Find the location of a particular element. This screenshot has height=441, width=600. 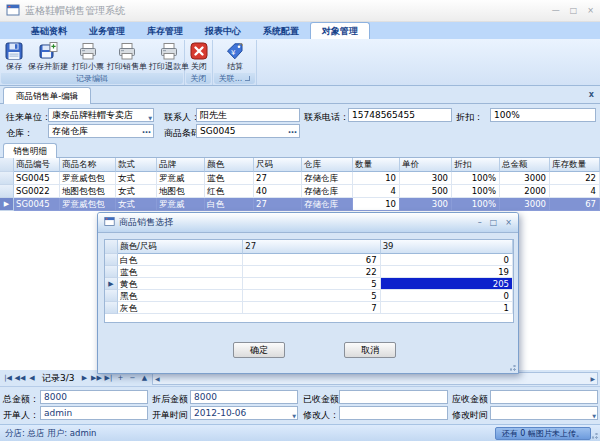

column-header: 尺码 is located at coordinates (278, 165).